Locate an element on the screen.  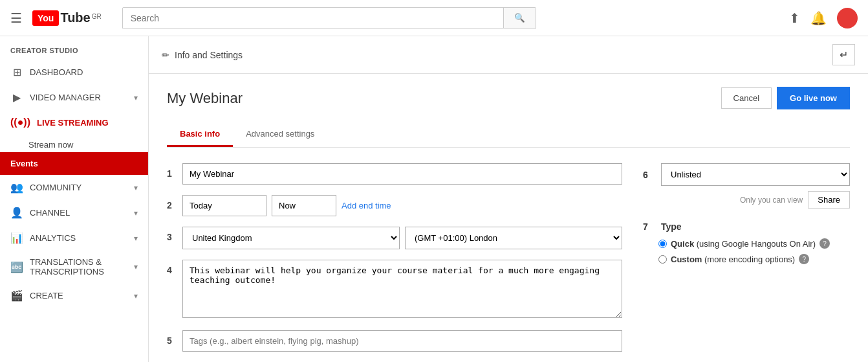
youtube-logo-icon: You is located at coordinates (45, 18).